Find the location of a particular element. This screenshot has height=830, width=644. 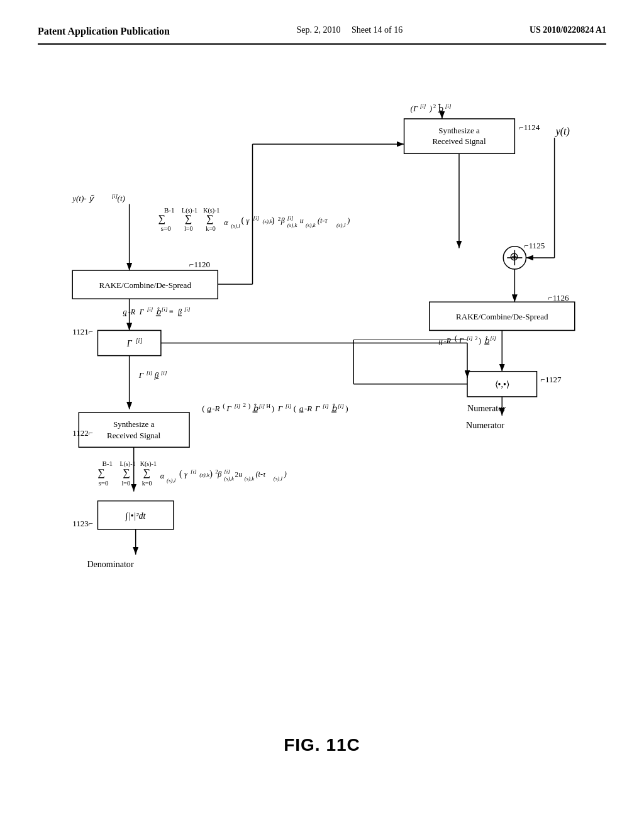

big-formula-sq: 2 is located at coordinates (244, 405).